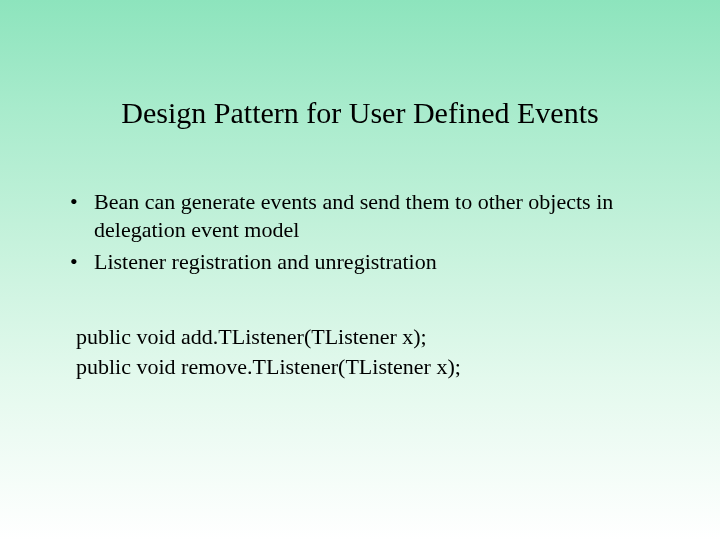  What do you see at coordinates (368, 367) in the screenshot?
I see `code-line: public void remove.TListener(TListener x…` at bounding box center [368, 367].